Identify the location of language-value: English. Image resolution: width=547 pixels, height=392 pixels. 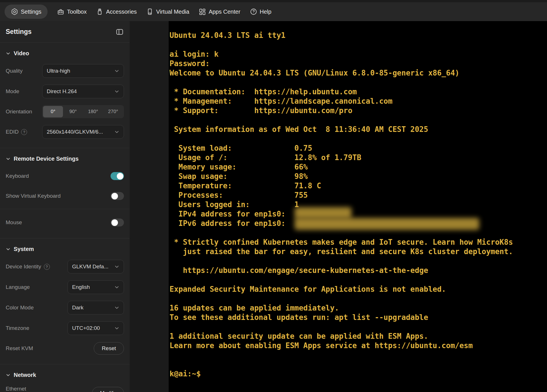
(81, 287).